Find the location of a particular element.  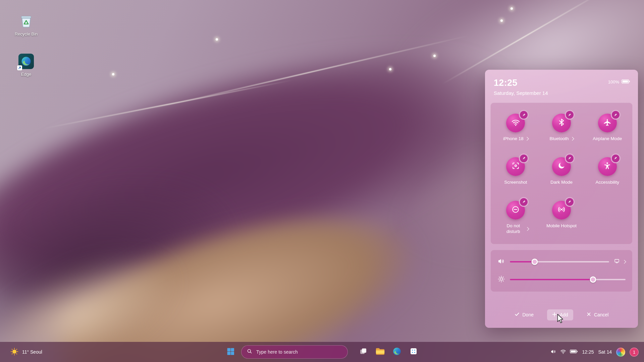

task-view-icon is located at coordinates (363, 352).